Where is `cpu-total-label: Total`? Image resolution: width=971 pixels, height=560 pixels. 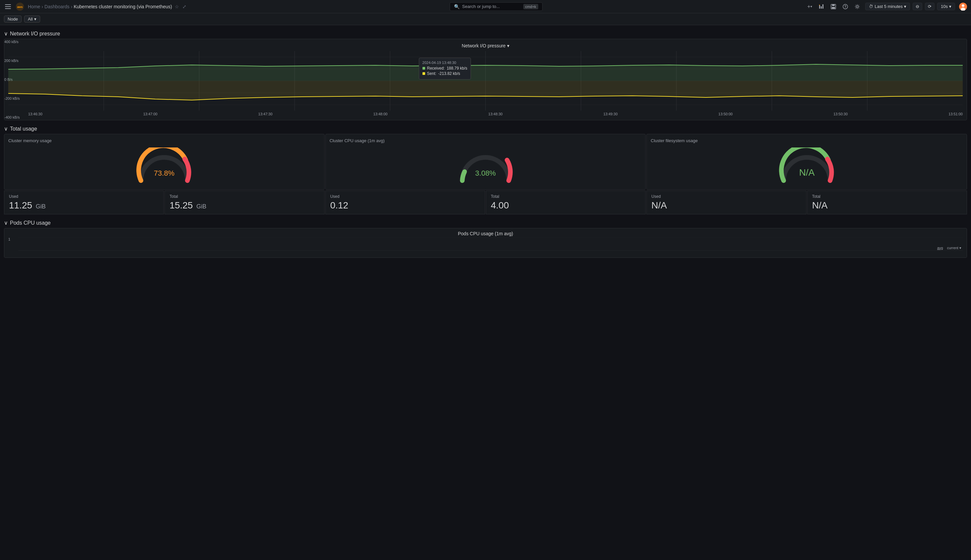 cpu-total-label: Total is located at coordinates (566, 197).